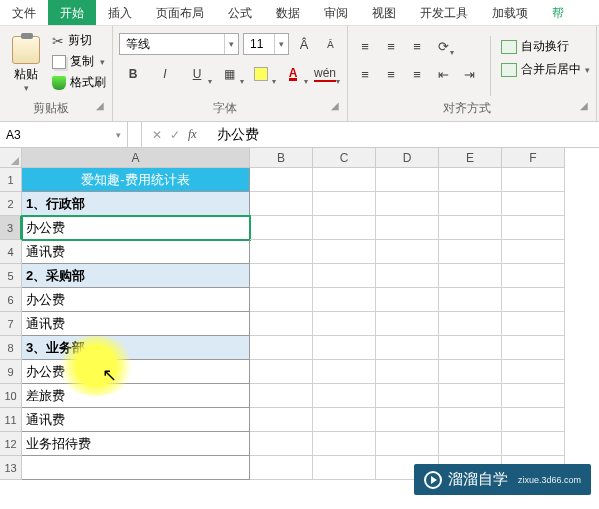  Describe the element at coordinates (11, 372) in the screenshot. I see `row-header: 9` at that location.